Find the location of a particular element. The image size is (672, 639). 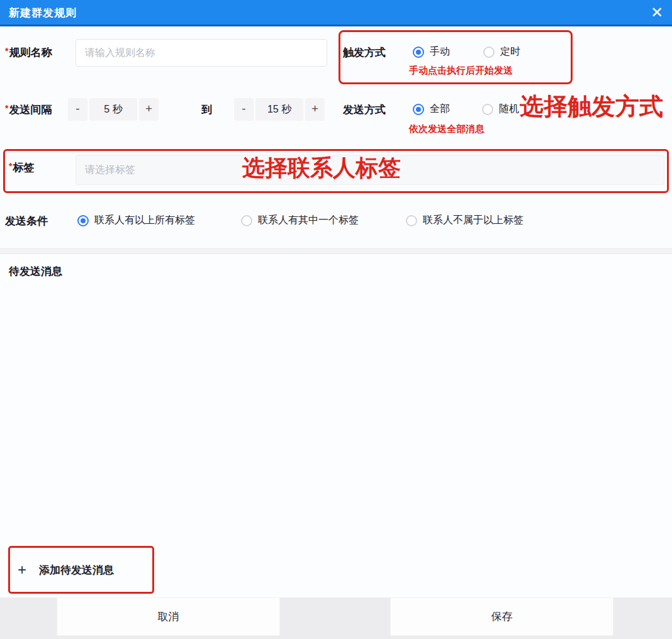

plus-icon: + is located at coordinates (22, 570).